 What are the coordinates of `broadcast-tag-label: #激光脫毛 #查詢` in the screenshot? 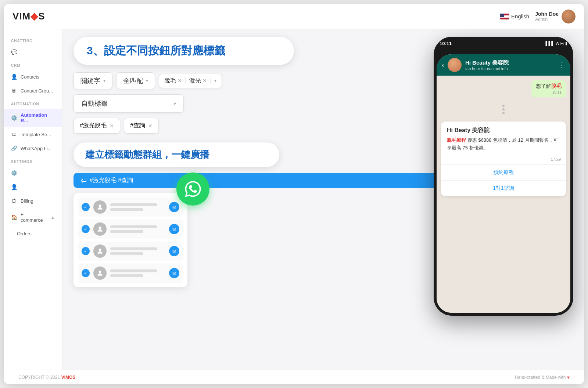 It's located at (111, 181).